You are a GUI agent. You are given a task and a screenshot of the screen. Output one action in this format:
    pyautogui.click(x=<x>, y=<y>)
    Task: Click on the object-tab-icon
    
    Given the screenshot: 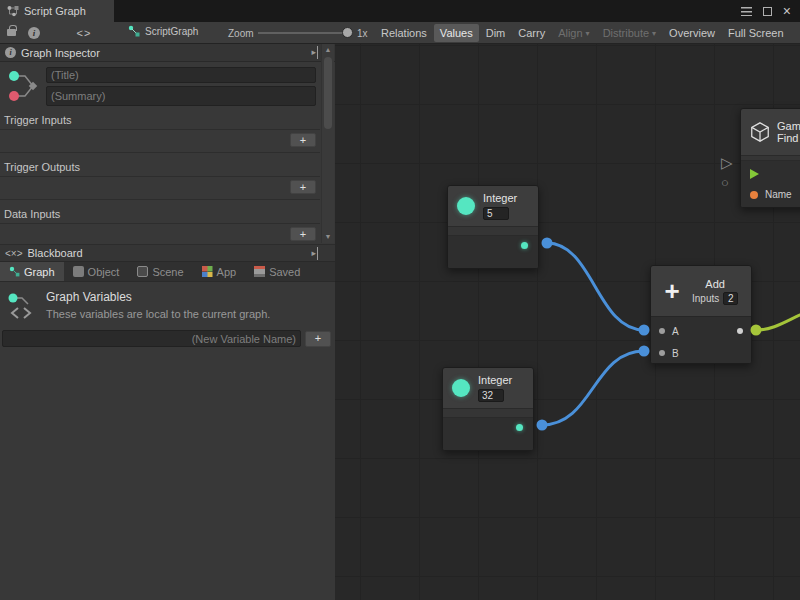 What is the action you would take?
    pyautogui.click(x=78, y=272)
    